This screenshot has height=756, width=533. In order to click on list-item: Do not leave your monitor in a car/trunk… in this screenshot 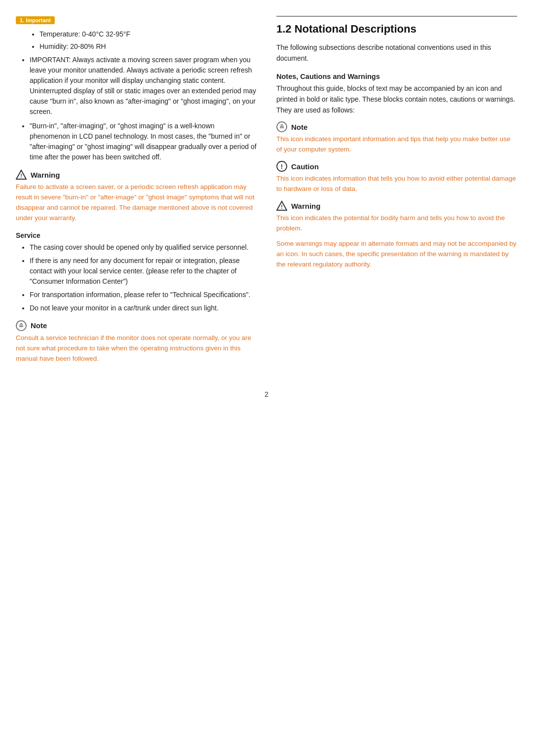, I will do `click(143, 308)`.